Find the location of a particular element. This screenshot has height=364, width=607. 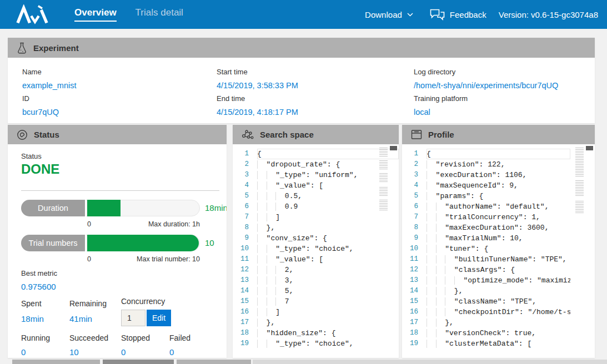

divider is located at coordinates (120, 191).